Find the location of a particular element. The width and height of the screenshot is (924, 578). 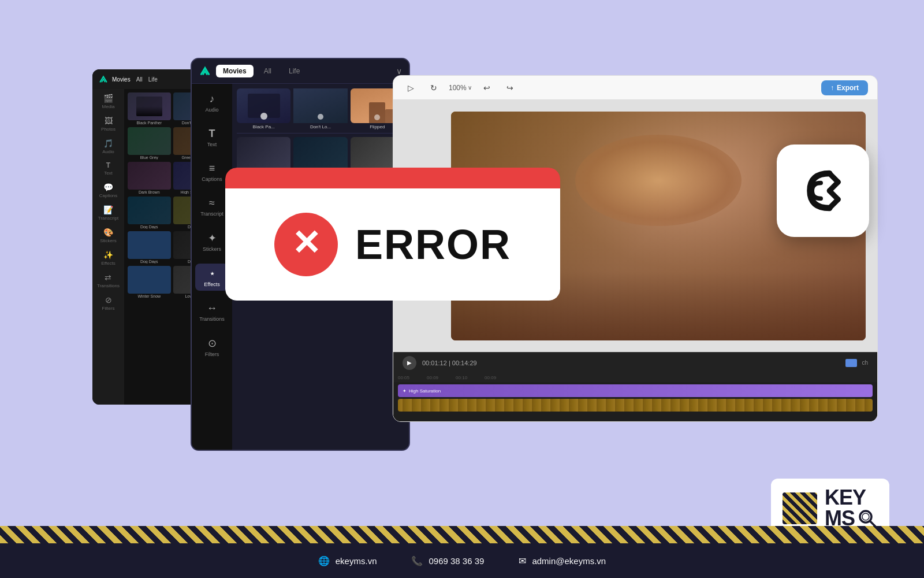

export-icon: ↑ is located at coordinates (832, 88).